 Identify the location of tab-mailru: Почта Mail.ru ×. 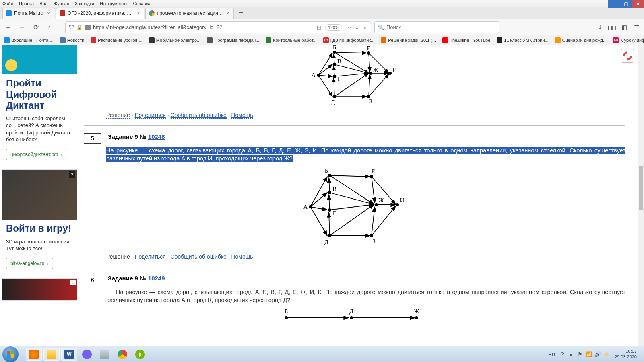
(29, 13).